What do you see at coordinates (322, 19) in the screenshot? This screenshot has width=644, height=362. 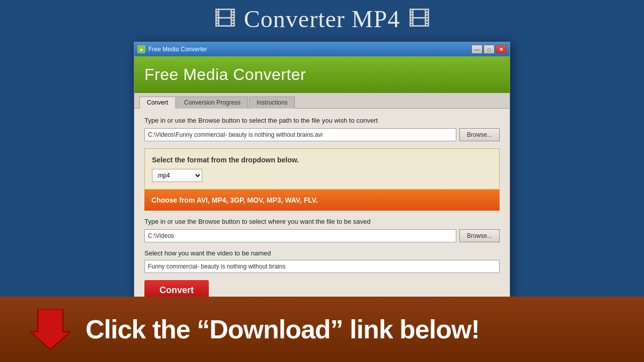 I see `top-title-bar: 🎞 Converter MP4 🎞` at bounding box center [322, 19].